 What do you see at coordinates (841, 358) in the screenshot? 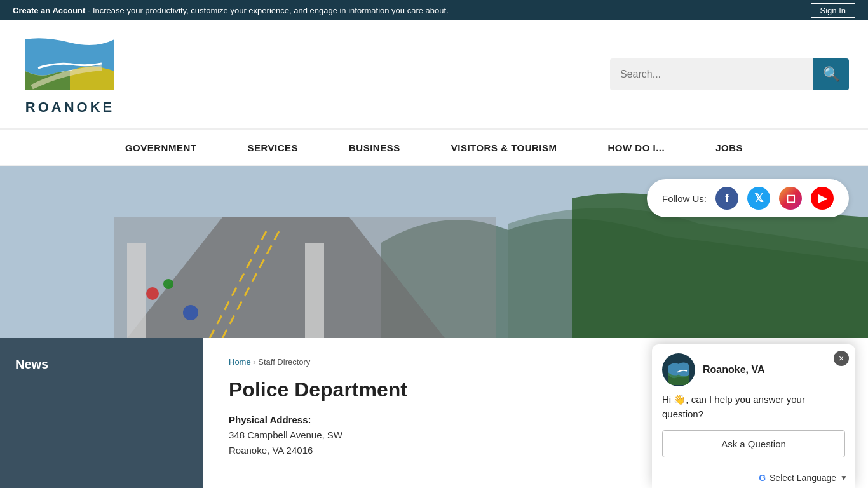
I see `chatbot-close-button: ×` at bounding box center [841, 358].